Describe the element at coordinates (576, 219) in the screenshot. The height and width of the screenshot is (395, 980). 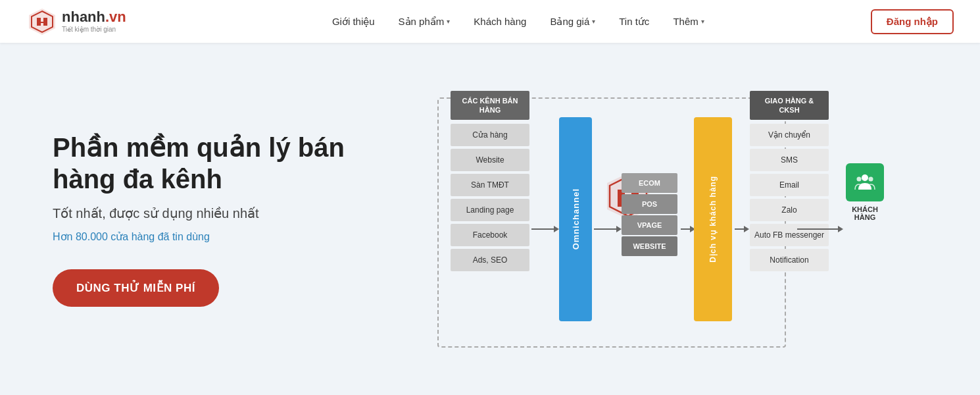
I see `omnichannel-label: Omnichannel` at that location.